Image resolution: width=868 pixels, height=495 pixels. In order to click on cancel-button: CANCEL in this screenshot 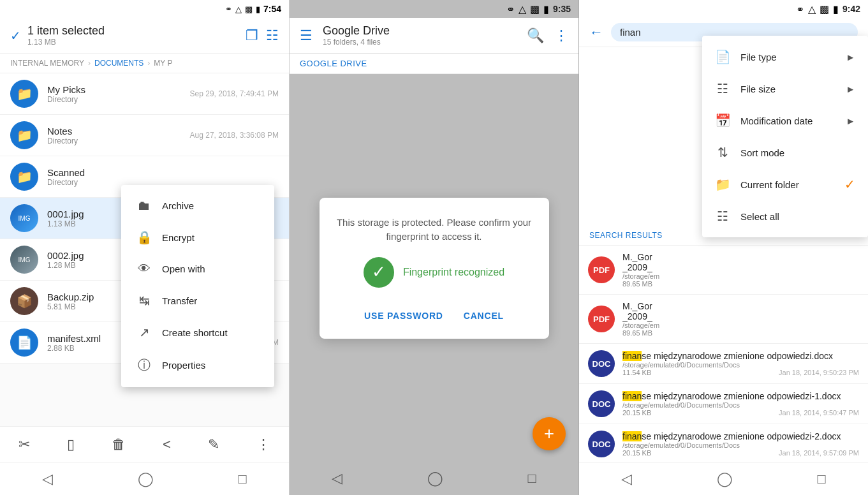, I will do `click(483, 316)`.